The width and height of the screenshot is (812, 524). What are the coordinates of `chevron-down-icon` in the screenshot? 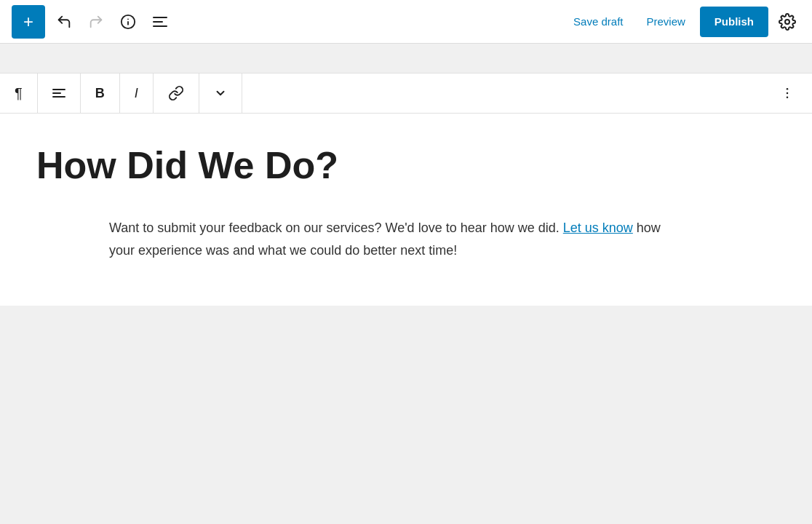 It's located at (220, 93).